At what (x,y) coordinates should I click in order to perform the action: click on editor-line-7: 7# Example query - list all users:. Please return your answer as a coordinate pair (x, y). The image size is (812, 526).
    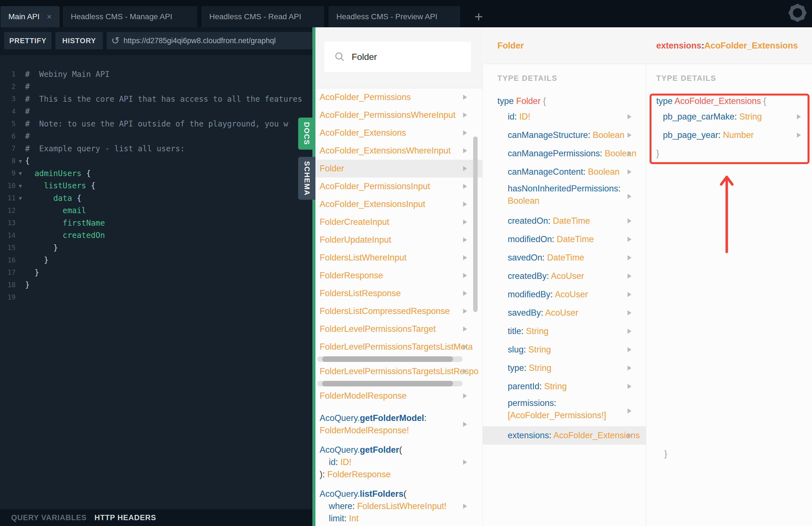
    Looking at the image, I should click on (156, 149).